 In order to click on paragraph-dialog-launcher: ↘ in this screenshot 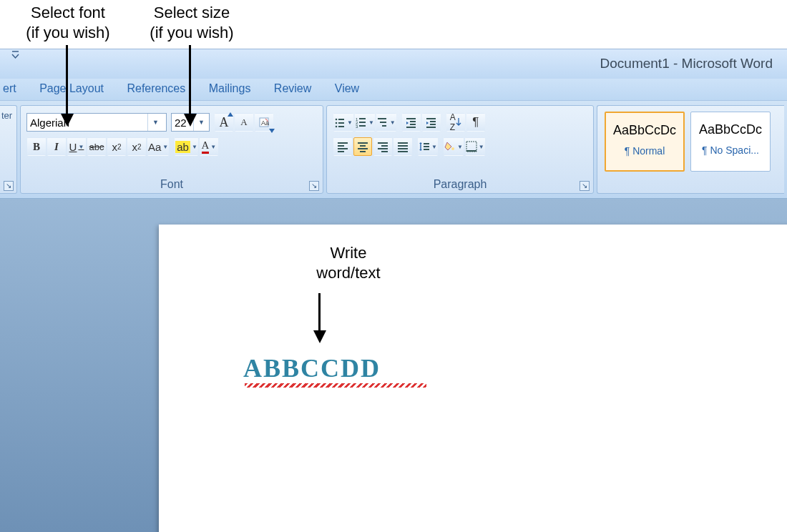, I will do `click(585, 186)`.